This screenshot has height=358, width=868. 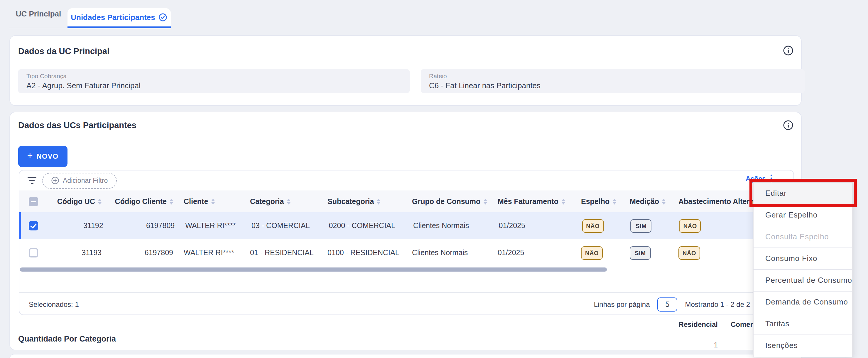 I want to click on column-header-subcategoria: Subcategoria, so click(x=370, y=201).